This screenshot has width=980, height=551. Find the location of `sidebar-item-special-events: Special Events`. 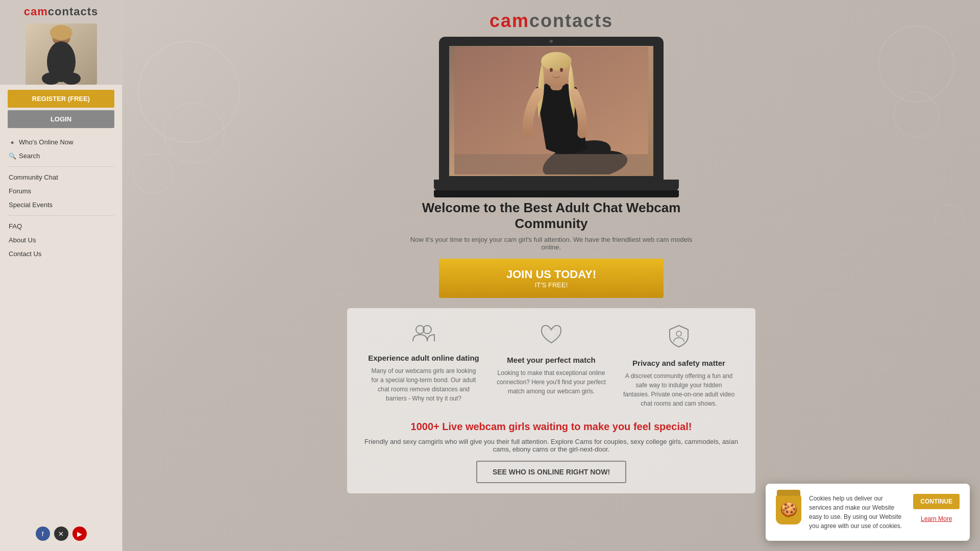

sidebar-item-special-events: Special Events is located at coordinates (61, 205).